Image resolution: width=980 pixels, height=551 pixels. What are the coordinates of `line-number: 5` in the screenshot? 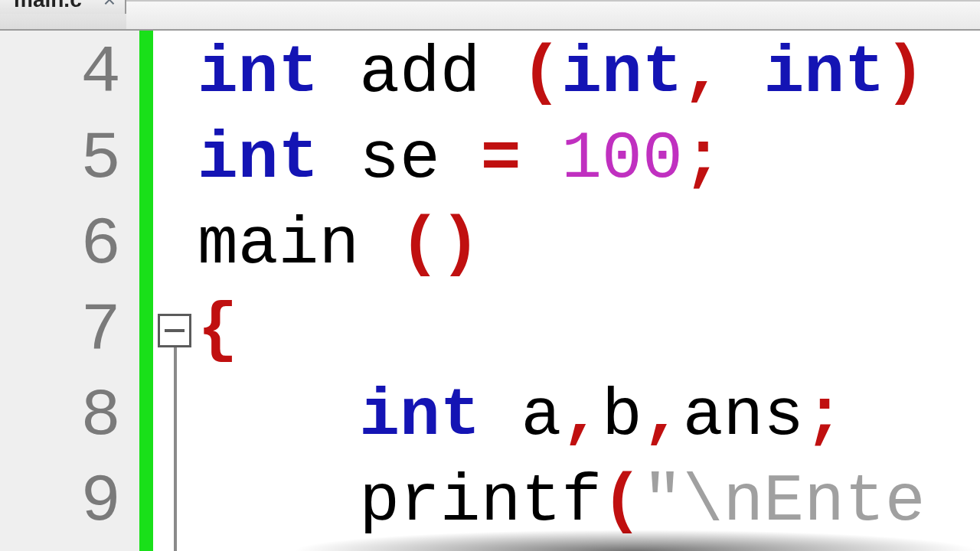 It's located at (60, 159).